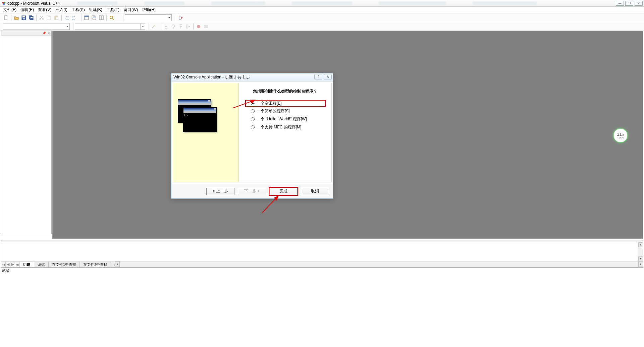  Describe the element at coordinates (319, 252) in the screenshot. I see `output-body` at that location.